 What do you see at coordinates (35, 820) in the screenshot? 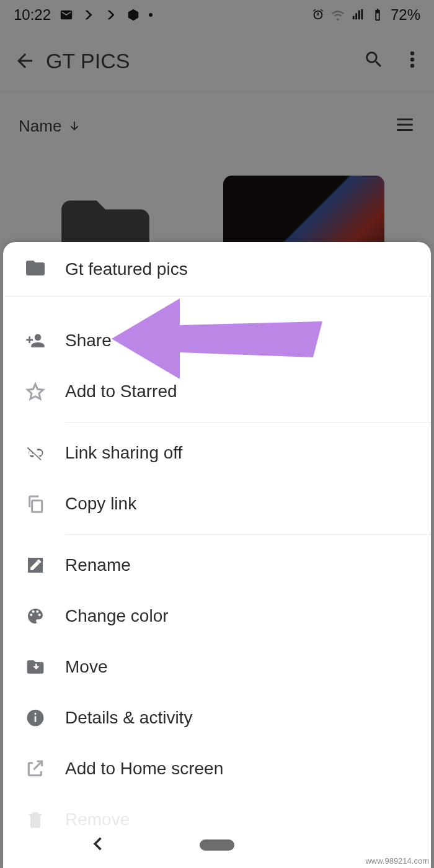
I see `trash-icon` at bounding box center [35, 820].